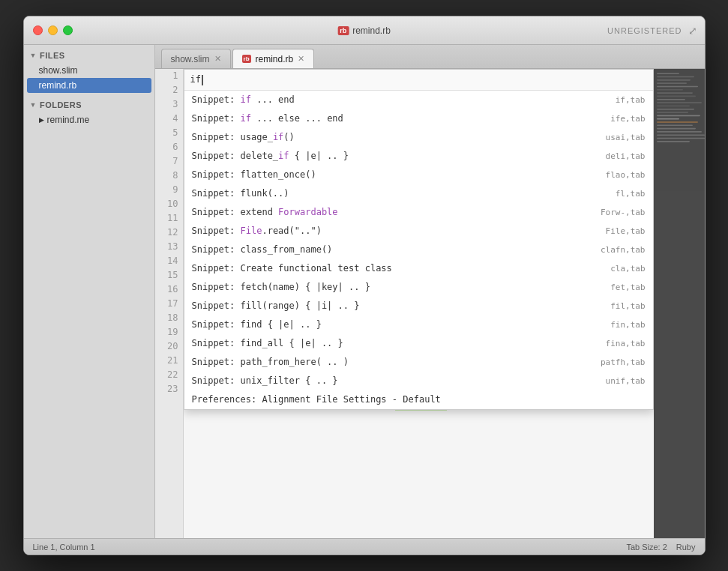 This screenshot has height=571, width=728. What do you see at coordinates (391, 156) in the screenshot?
I see `autocomplete-label-3: Snippet: delete_if { |e| .. }` at bounding box center [391, 156].